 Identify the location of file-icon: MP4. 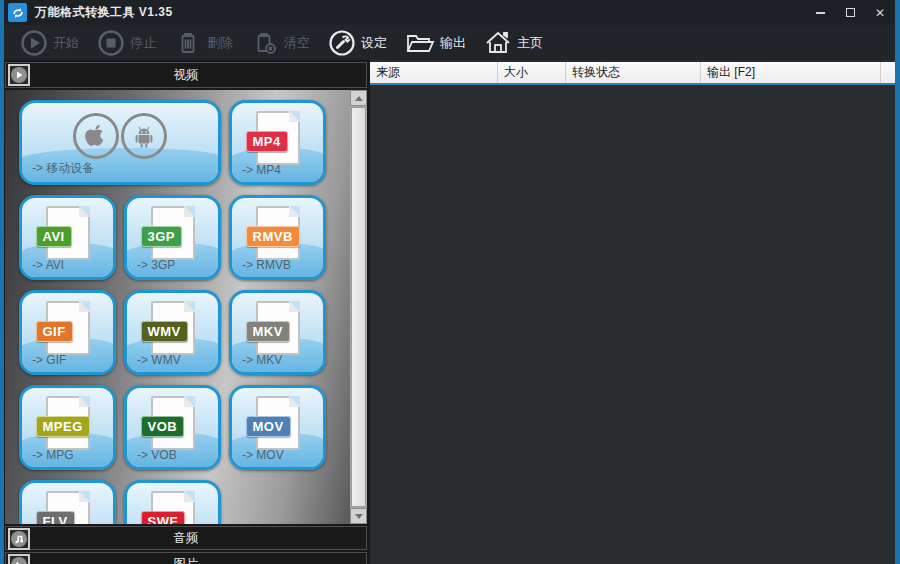
(278, 138).